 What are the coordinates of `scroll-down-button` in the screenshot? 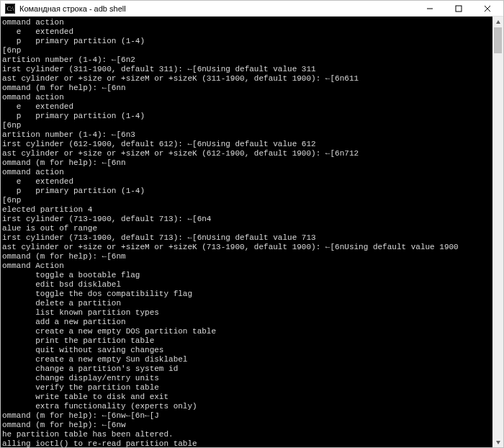 It's located at (498, 442).